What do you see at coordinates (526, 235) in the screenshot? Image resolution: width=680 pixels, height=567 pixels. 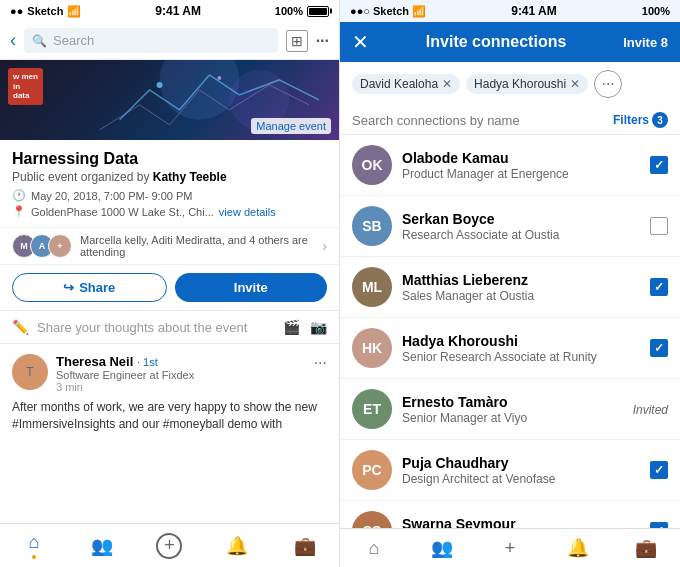 I see `connection-title: Research Associate at Oustia` at bounding box center [526, 235].